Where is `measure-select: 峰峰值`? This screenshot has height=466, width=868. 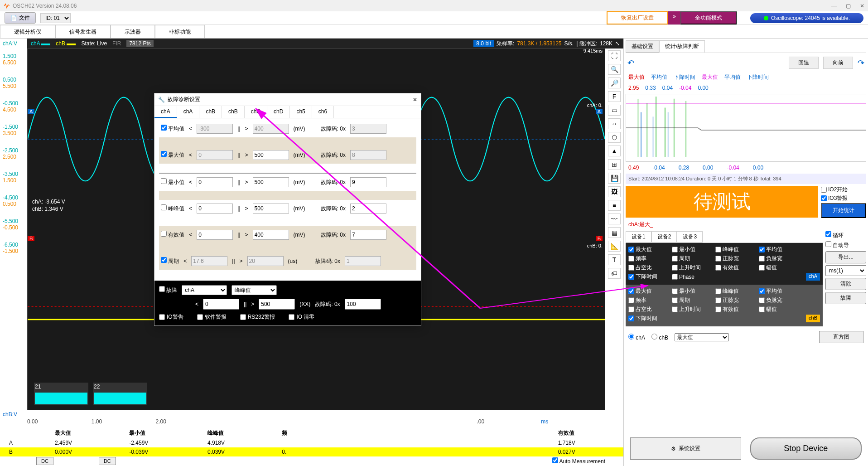 measure-select: 峰峰值 is located at coordinates (254, 290).